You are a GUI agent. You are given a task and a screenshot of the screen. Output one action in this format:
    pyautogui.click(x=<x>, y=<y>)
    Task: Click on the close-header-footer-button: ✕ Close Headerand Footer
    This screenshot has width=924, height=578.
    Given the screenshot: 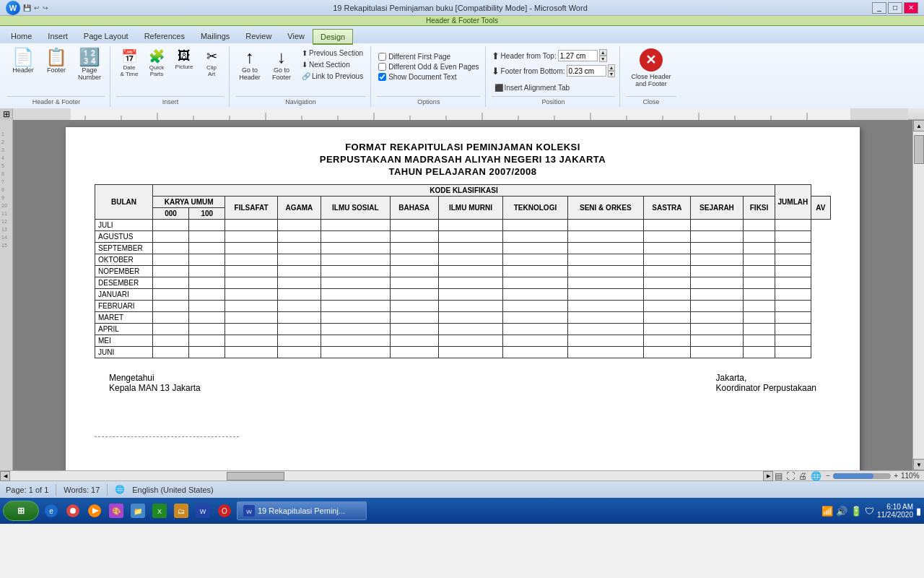 What is the action you would take?
    pyautogui.click(x=651, y=68)
    